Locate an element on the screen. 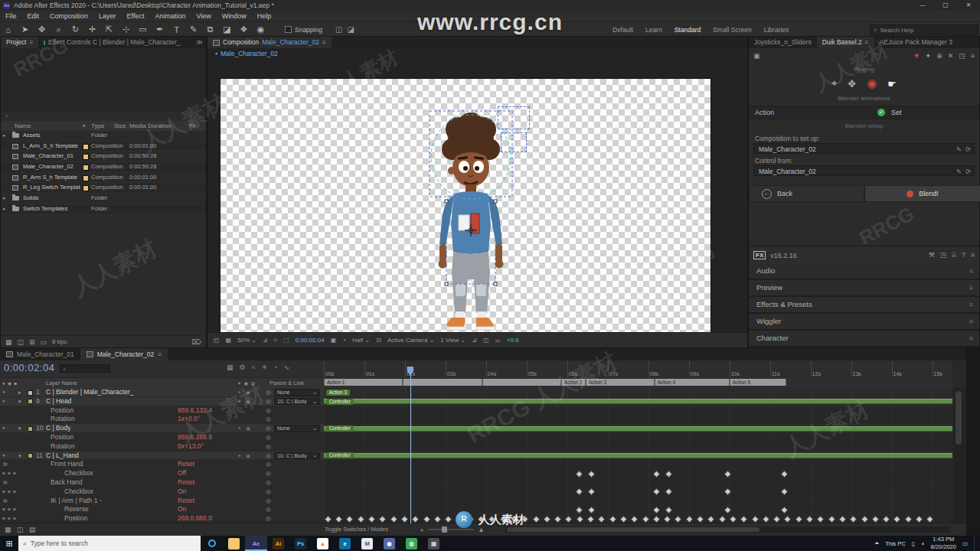  pen-tool-icon: ✒ is located at coordinates (159, 29).